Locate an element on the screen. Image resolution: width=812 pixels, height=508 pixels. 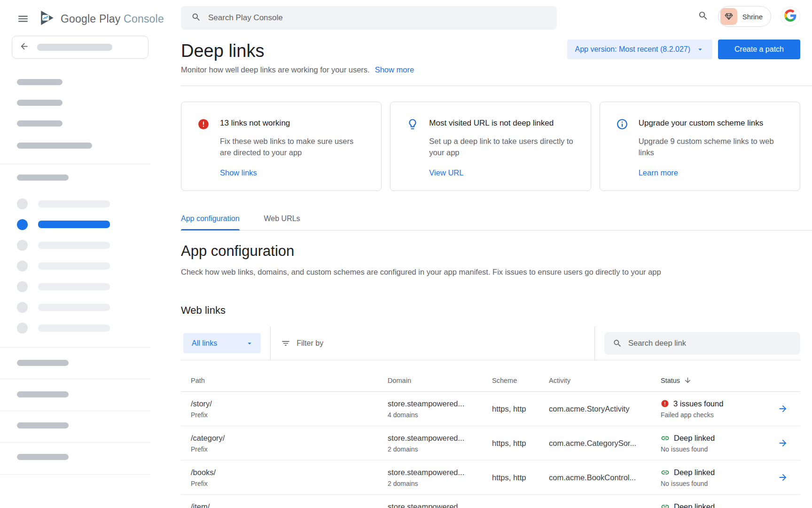
create-patch-button: Create a patch is located at coordinates (759, 49).